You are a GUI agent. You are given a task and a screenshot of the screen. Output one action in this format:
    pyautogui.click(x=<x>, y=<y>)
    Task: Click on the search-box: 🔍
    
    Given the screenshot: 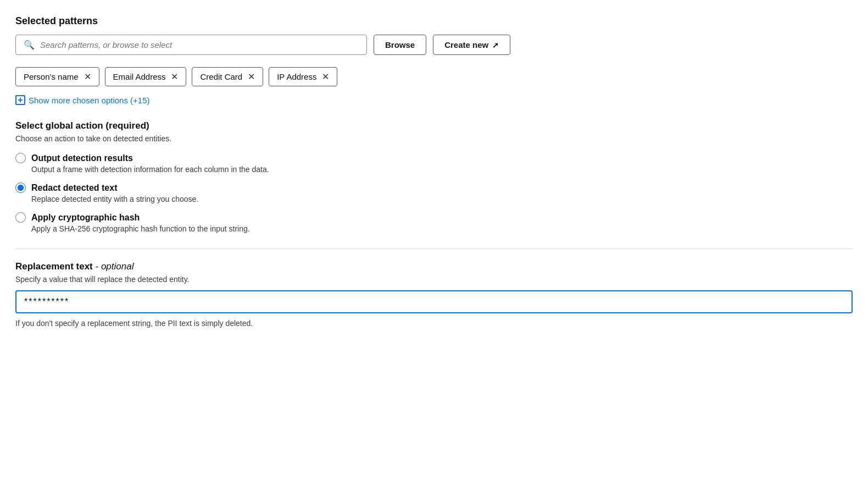 What is the action you would take?
    pyautogui.click(x=191, y=45)
    